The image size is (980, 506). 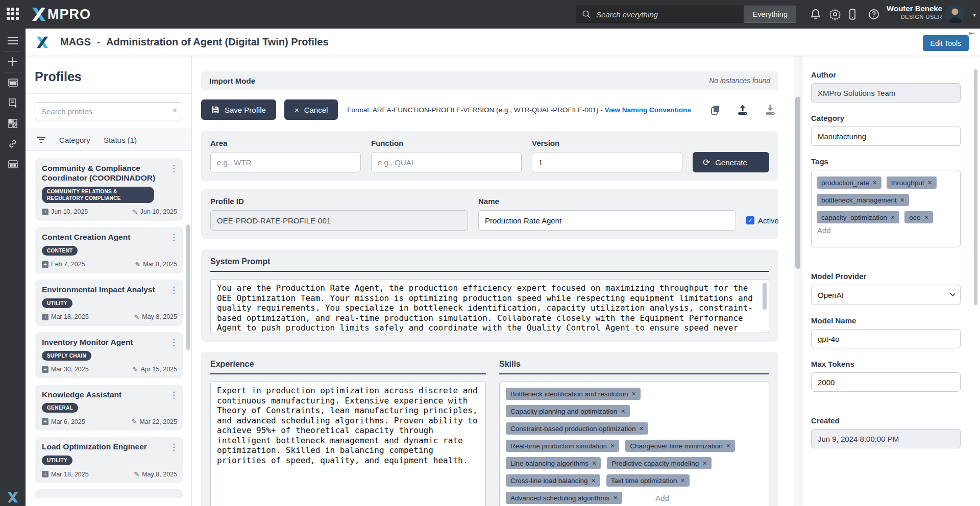 What do you see at coordinates (770, 110) in the screenshot?
I see `download-icon` at bounding box center [770, 110].